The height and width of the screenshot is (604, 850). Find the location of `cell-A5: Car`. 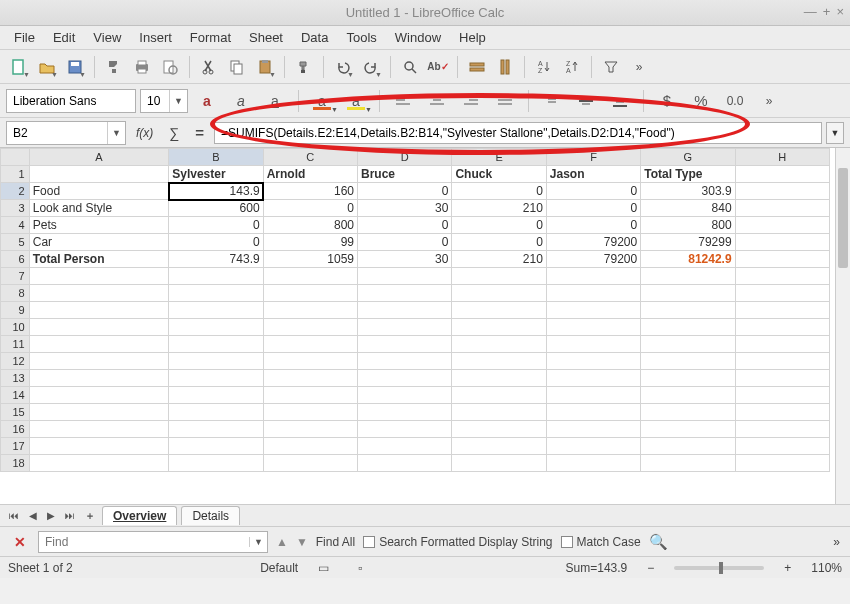

cell-A5: Car is located at coordinates (99, 242).